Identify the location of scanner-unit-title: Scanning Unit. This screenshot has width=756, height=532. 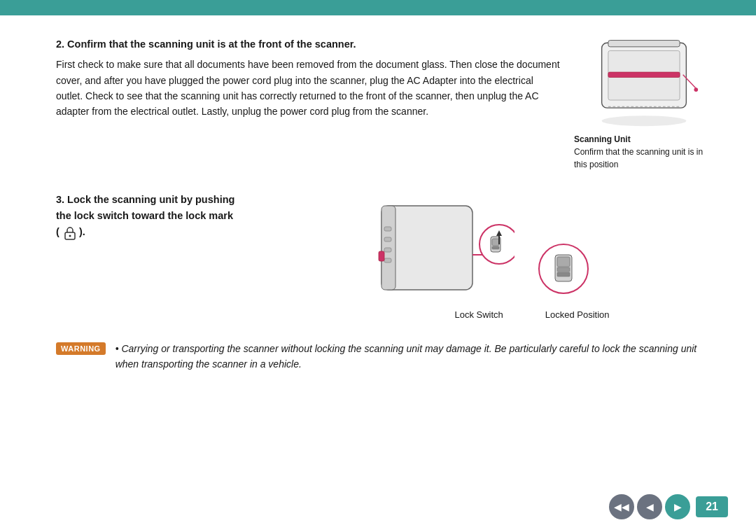
(602, 139).